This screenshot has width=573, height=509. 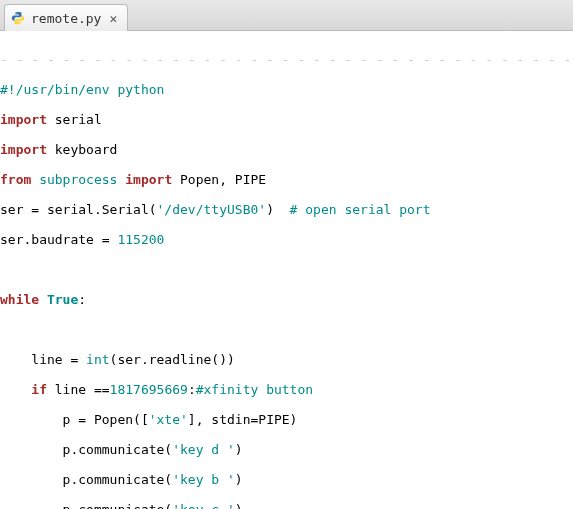 I want to click on number-literal: 115200, so click(x=140, y=240).